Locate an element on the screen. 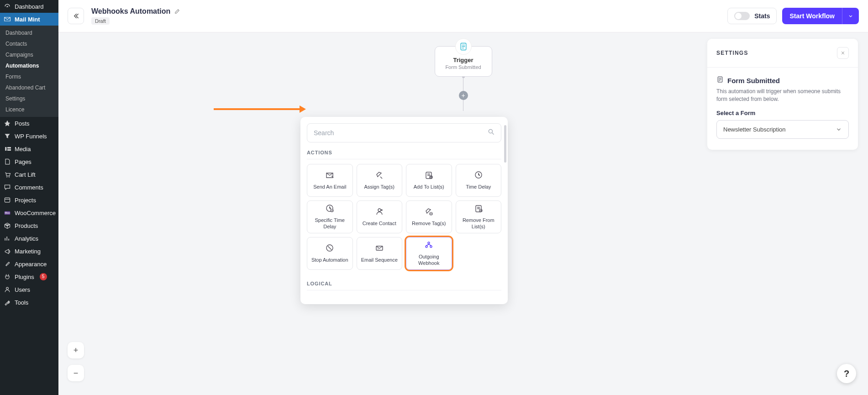 The width and height of the screenshot is (868, 395). submenu-dashboard: Dashboard is located at coordinates (29, 33).